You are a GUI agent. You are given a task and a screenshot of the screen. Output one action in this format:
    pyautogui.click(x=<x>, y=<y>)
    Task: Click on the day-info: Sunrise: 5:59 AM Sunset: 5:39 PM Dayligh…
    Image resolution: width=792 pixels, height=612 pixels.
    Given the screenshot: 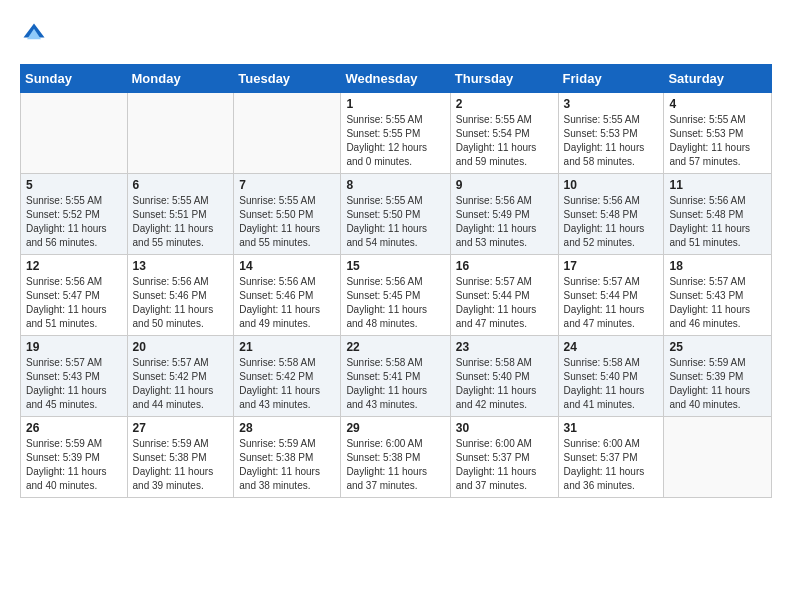 What is the action you would take?
    pyautogui.click(x=74, y=465)
    